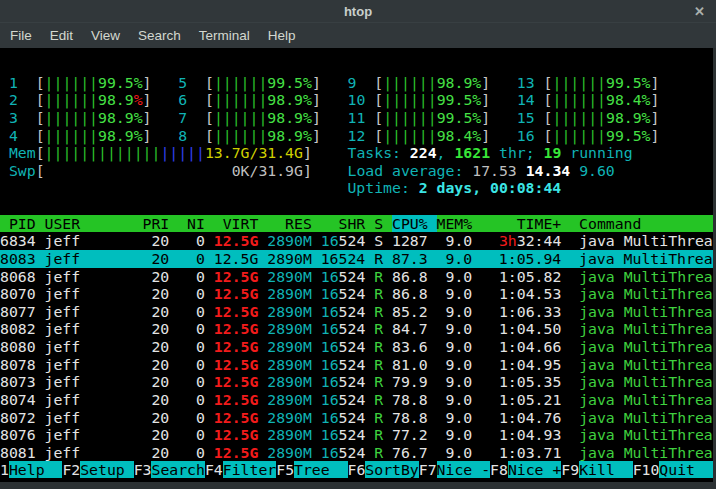 The image size is (716, 489). What do you see at coordinates (358, 277) in the screenshot?
I see `process-row-8068: 8068 jeff 20 0 12.5G 2890M 16524 R 86.8 …` at bounding box center [358, 277].